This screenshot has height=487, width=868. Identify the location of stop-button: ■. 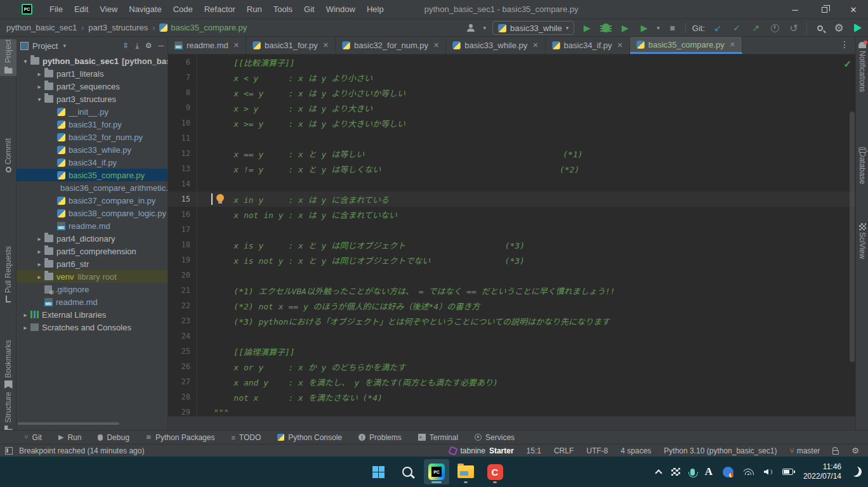
(673, 28).